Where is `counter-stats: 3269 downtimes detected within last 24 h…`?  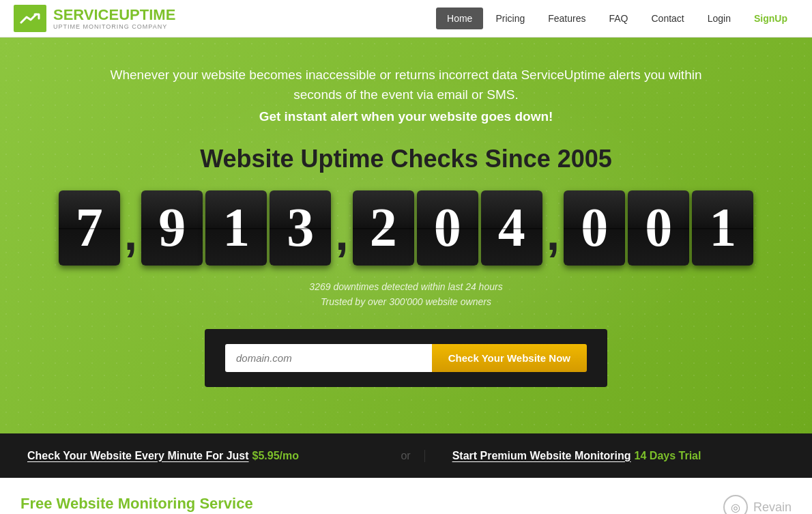 counter-stats: 3269 downtimes detected within last 24 h… is located at coordinates (406, 295).